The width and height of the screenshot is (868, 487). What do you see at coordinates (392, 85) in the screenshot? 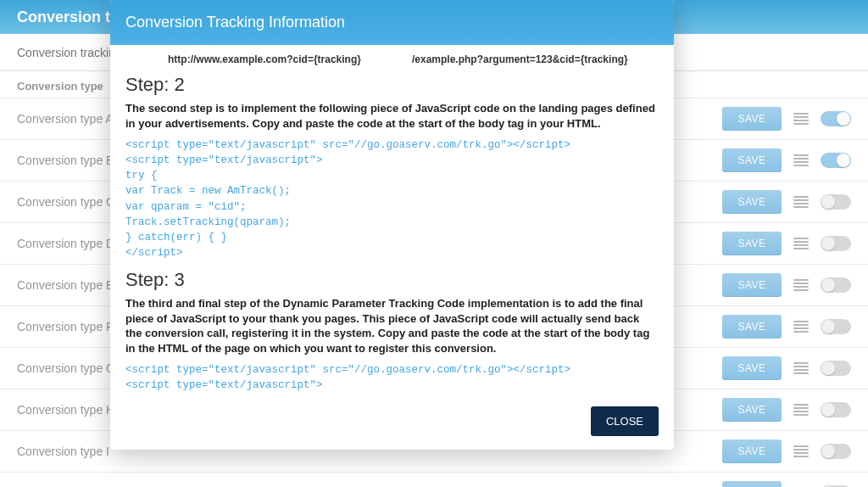
I see `step-2-title: Step: 2` at bounding box center [392, 85].